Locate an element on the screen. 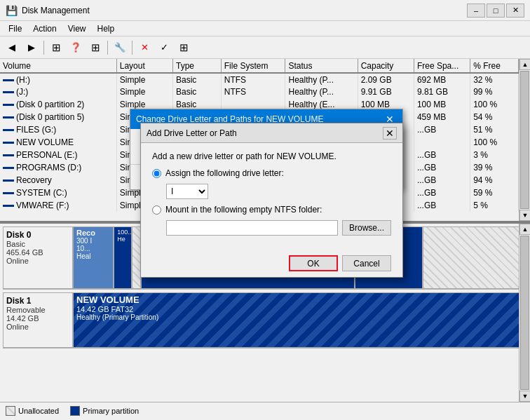  dialog-add-close: ✕ is located at coordinates (390, 133).